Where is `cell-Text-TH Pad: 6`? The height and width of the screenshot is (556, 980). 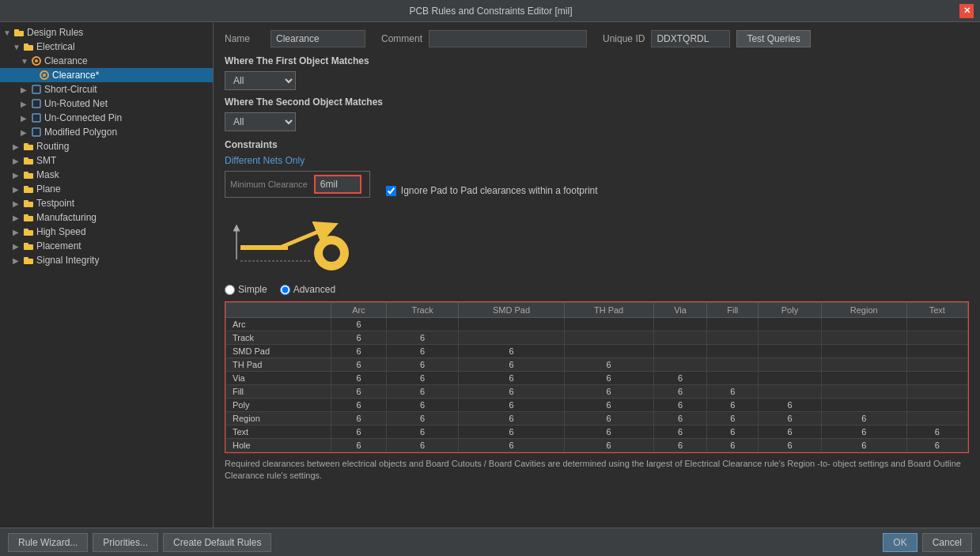
cell-Text-TH Pad: 6 is located at coordinates (609, 432).